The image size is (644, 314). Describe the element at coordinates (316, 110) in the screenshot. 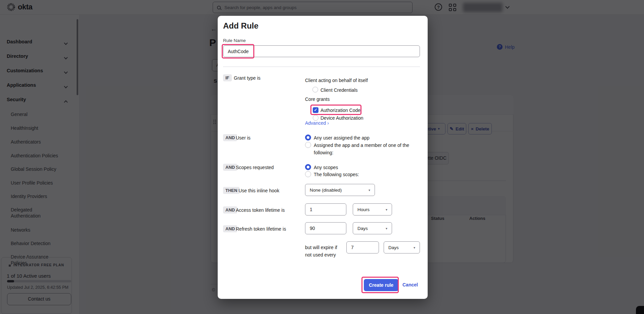

I see `authorization-code-checkbox: ✓` at that location.